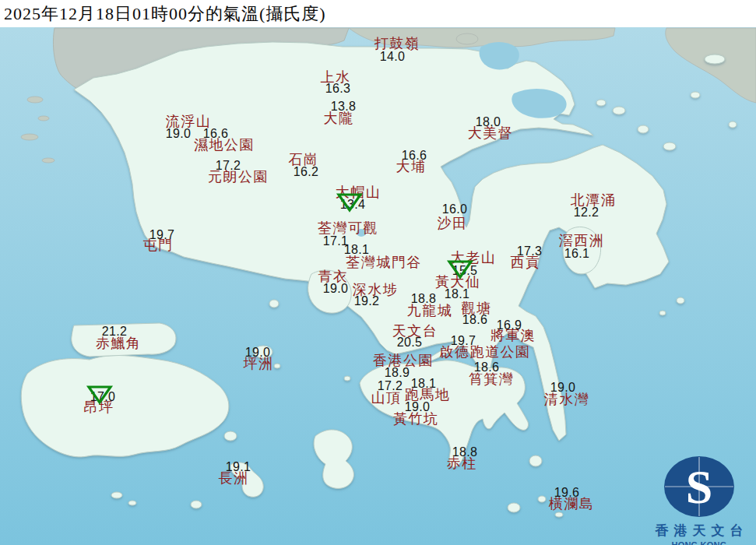 The height and width of the screenshot is (545, 756). What do you see at coordinates (348, 228) in the screenshot?
I see `station-name: 荃灣可觀` at bounding box center [348, 228].